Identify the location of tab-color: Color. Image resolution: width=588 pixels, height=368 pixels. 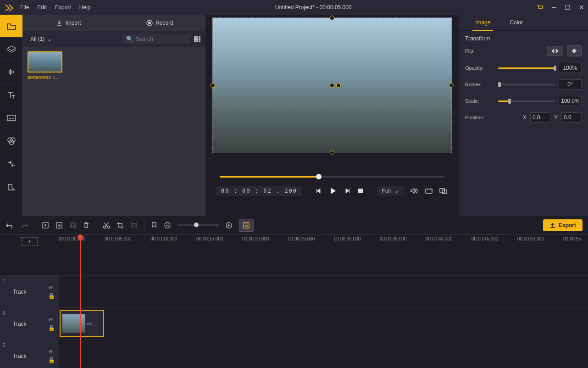
(516, 22).